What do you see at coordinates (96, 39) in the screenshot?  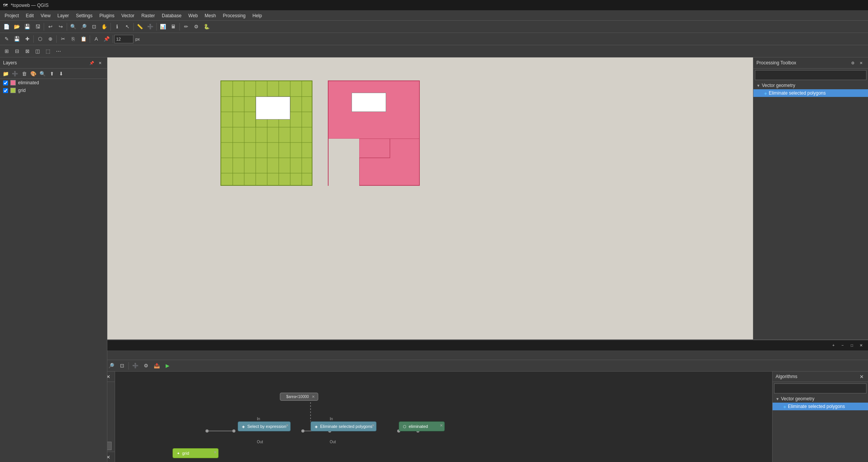 I see `label-tool-btn: A` at bounding box center [96, 39].